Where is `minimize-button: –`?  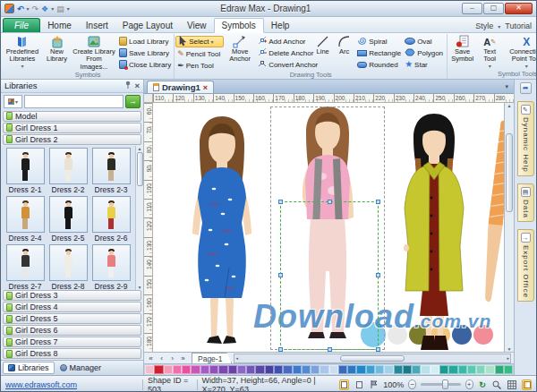 minimize-button: – is located at coordinates (473, 9).